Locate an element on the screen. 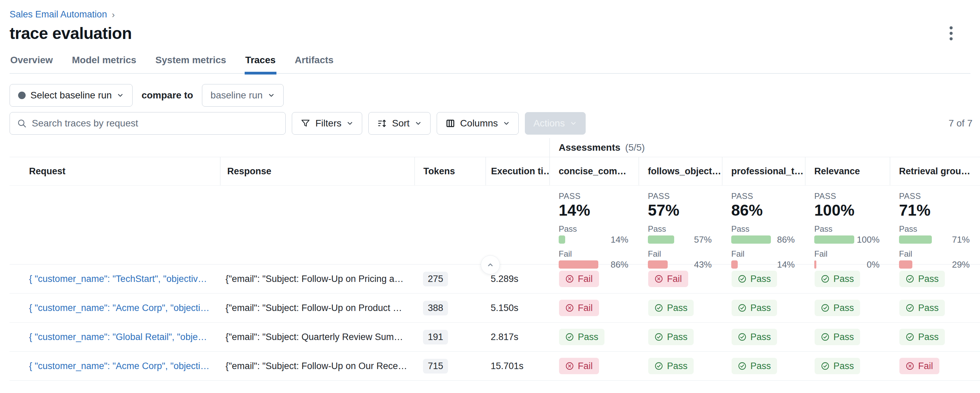 The height and width of the screenshot is (393, 980). tab-artifacts: Artifacts is located at coordinates (314, 62).